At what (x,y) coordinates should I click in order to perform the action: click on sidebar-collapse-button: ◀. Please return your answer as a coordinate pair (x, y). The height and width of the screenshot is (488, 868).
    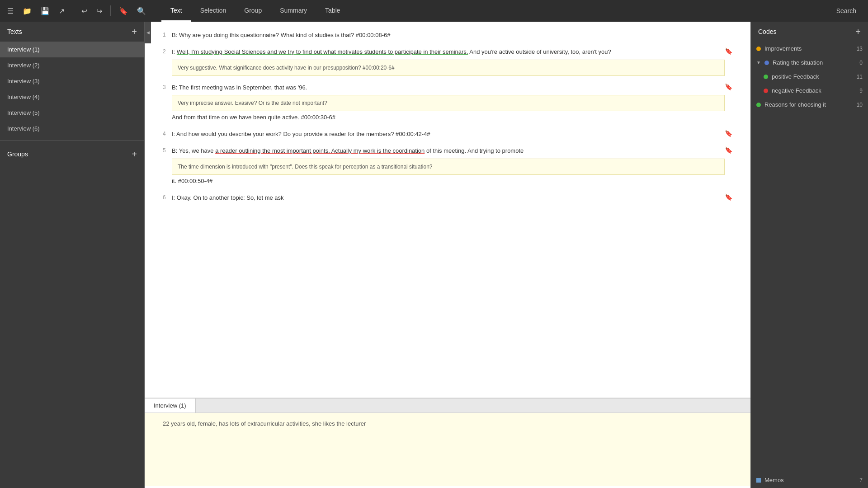
    Looking at the image, I should click on (148, 33).